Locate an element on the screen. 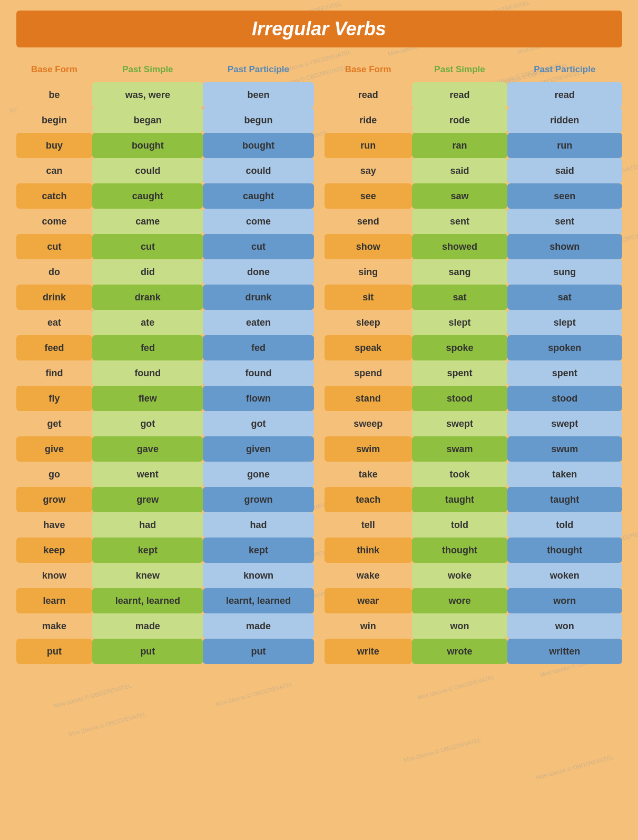 This screenshot has height=840, width=638. table-row: be was, were been is located at coordinates (165, 95).